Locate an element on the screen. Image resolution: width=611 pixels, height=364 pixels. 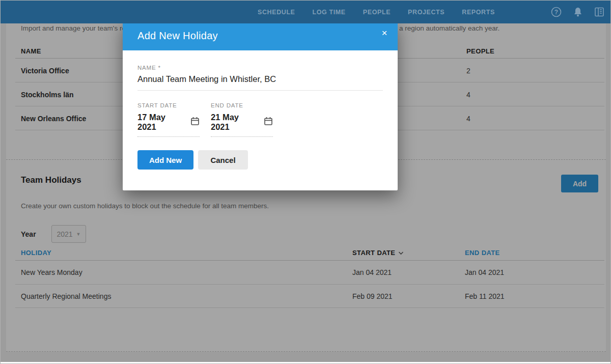
nav-item-projects: PROJECTS is located at coordinates (426, 12).